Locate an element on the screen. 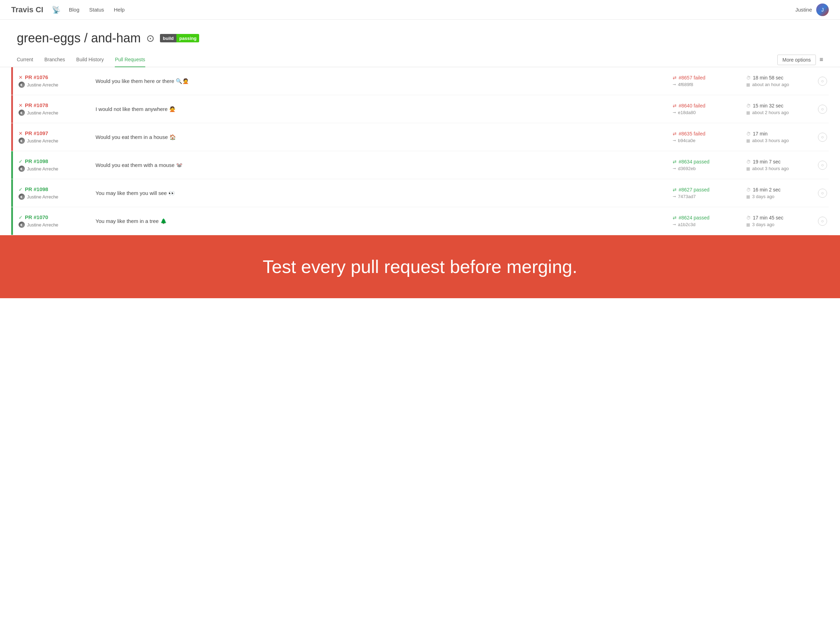 The width and height of the screenshot is (840, 630). username: Justine is located at coordinates (804, 10).